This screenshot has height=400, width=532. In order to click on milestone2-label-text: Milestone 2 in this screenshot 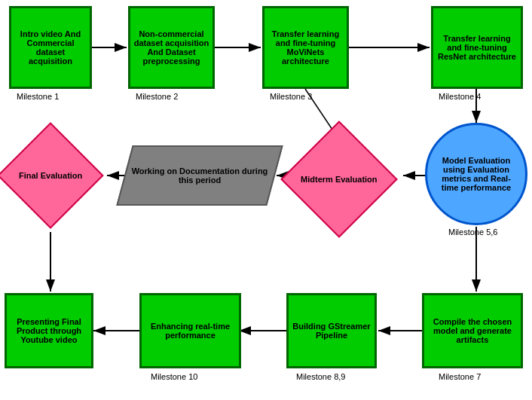, I will do `click(157, 96)`.